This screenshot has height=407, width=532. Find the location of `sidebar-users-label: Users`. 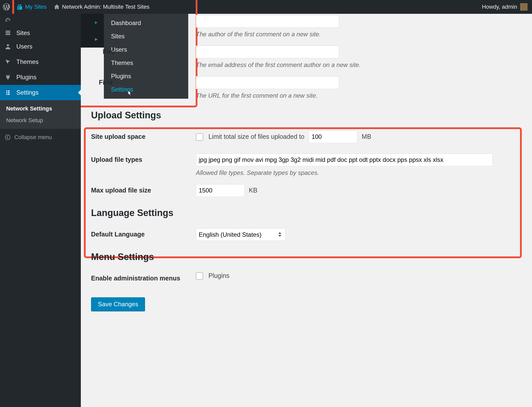

sidebar-users-label: Users is located at coordinates (25, 47).